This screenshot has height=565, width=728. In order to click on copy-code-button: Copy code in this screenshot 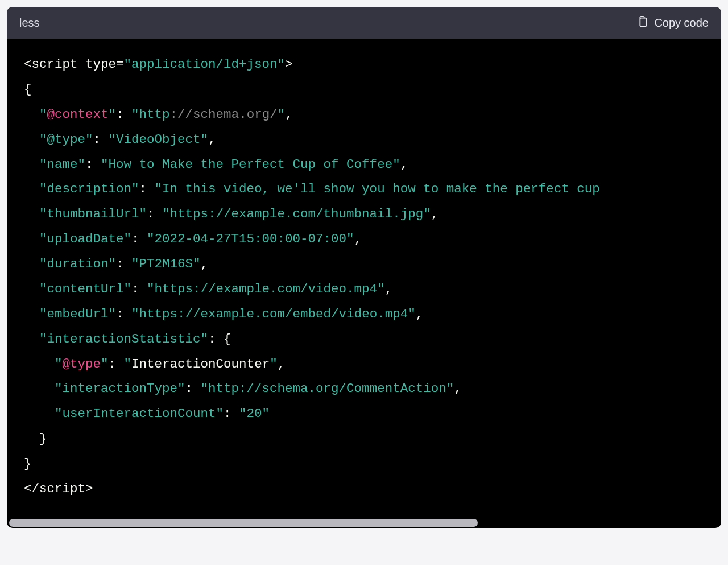, I will do `click(672, 23)`.